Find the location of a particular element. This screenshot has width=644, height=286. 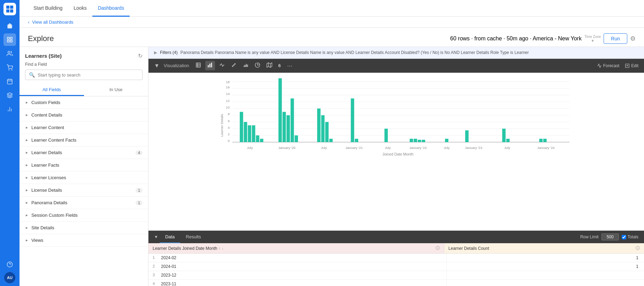

field-group-panorama-details-header: ► Panorama Details 1 is located at coordinates (84, 202).